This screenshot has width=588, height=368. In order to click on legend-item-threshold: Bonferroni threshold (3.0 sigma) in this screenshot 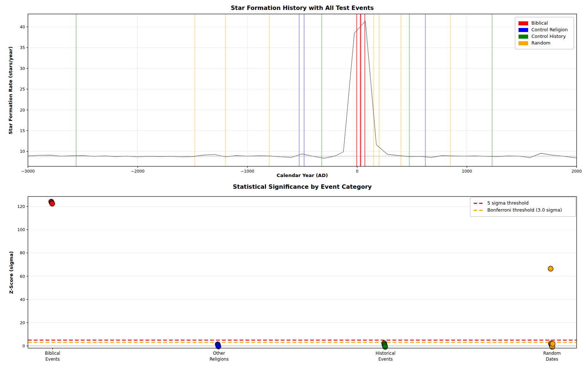, I will do `click(523, 210)`.